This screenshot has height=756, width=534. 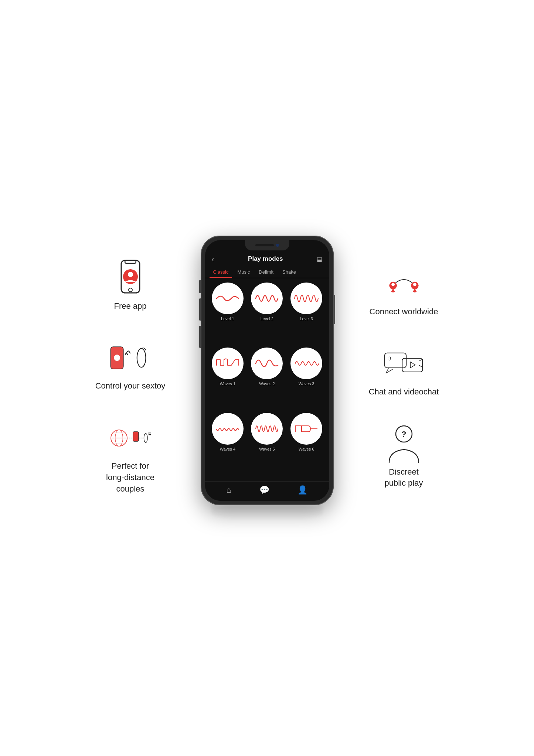 I want to click on control-label: Control your sextoy, so click(x=130, y=386).